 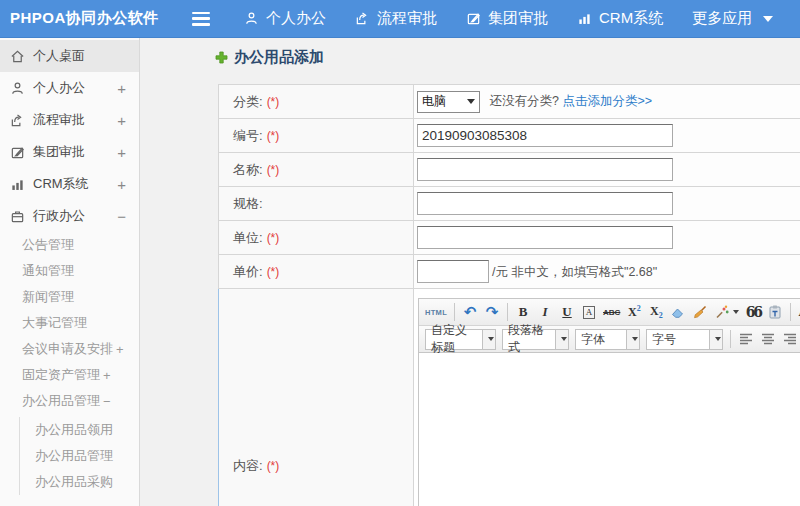 I want to click on font-size-select: 字号, so click(x=684, y=340).